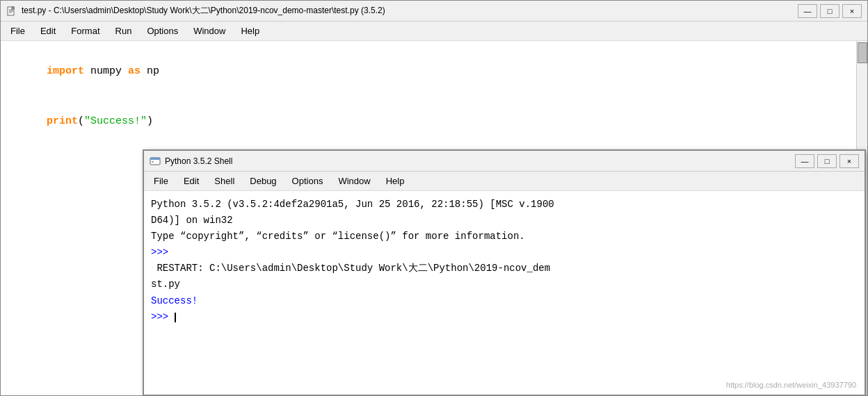  Describe the element at coordinates (504, 204) in the screenshot. I see `shell-output-line-1: Python 3.5.2 (v3.5.2:4def2a2901a5, Jun 2…` at that location.